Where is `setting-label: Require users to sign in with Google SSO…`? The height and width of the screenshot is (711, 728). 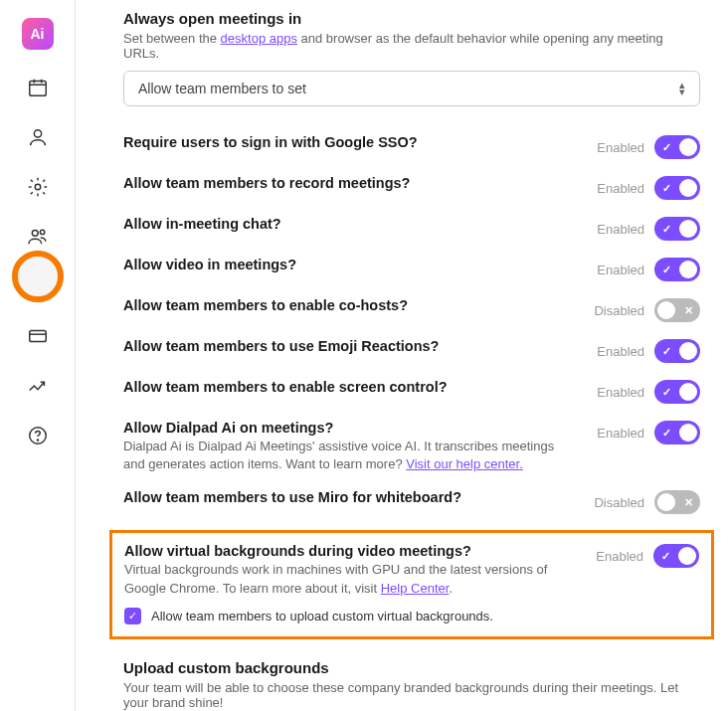
setting-label: Require users to sign in with Google SSO… is located at coordinates (350, 142).